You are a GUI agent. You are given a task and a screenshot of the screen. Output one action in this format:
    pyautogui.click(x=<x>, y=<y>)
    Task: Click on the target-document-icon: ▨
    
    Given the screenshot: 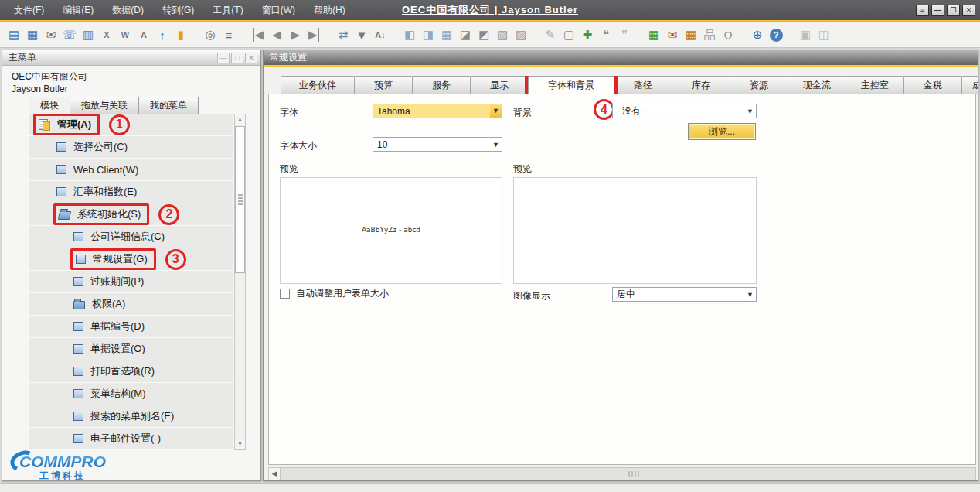 What is the action you would take?
    pyautogui.click(x=521, y=35)
    